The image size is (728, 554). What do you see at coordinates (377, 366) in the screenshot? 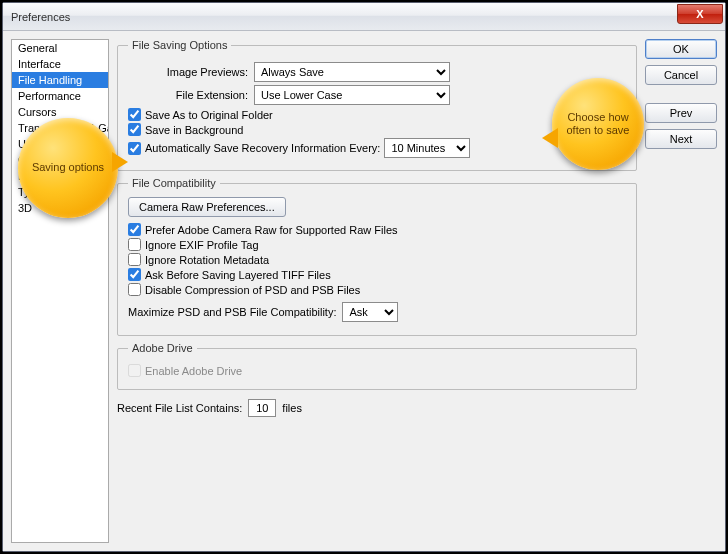
I see `adobe-drive-group: Adobe Drive Enable Adobe Drive` at bounding box center [377, 366].